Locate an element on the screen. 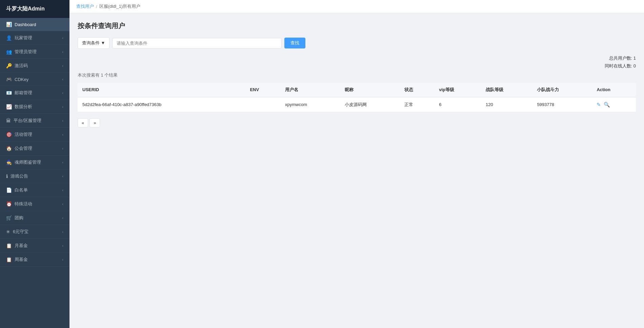 The height and width of the screenshot is (328, 644). online-users-label: 同时在线人数: is located at coordinates (619, 66).